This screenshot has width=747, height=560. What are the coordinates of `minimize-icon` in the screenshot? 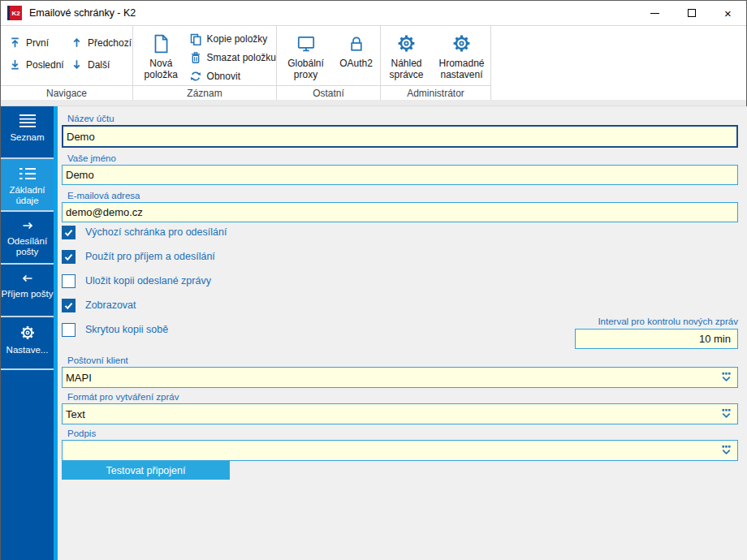 It's located at (654, 13).